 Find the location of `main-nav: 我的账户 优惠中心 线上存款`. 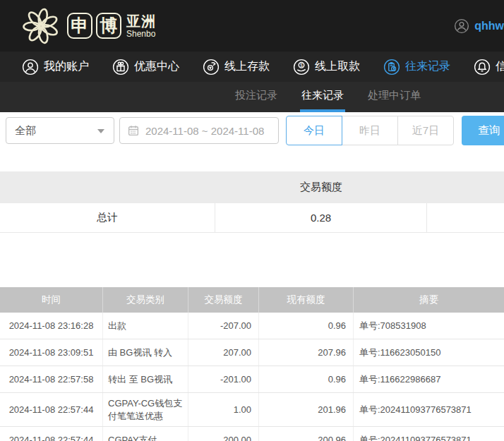

main-nav: 我的账户 优惠中心 线上存款 is located at coordinates (252, 66).